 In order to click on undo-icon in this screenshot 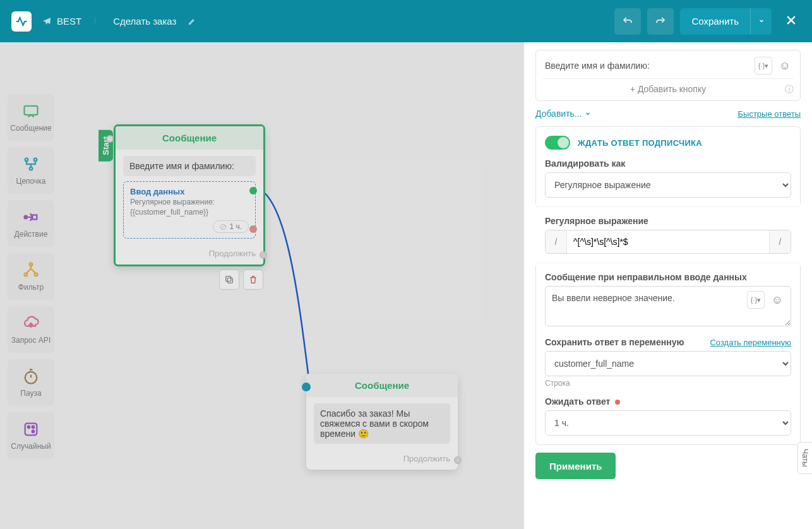, I will do `click(628, 21)`.